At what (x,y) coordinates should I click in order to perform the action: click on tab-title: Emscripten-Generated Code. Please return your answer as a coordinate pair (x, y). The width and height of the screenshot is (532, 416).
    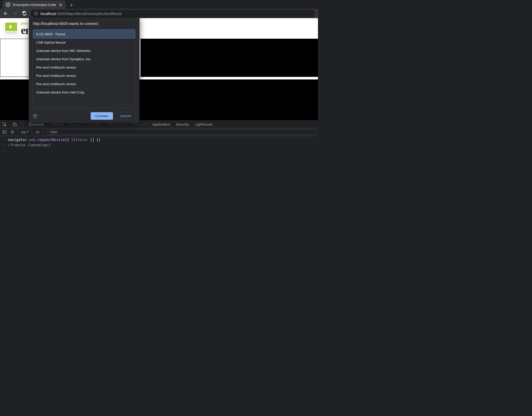
    Looking at the image, I should click on (34, 5).